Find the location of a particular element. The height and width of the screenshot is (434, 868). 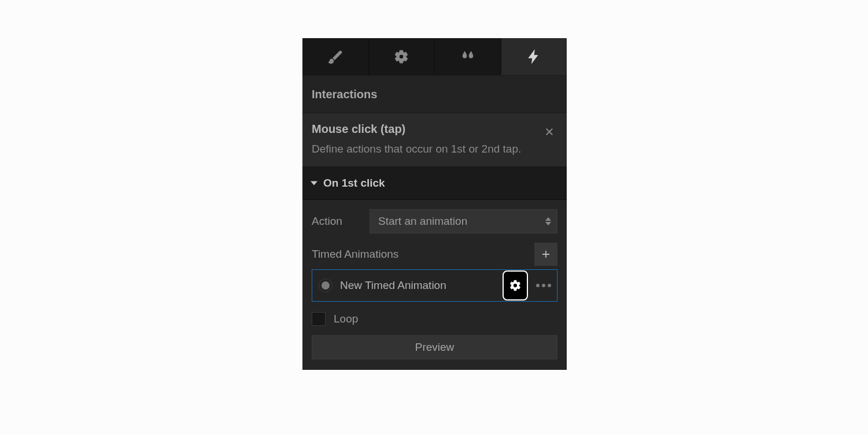

radio-indicator is located at coordinates (326, 285).